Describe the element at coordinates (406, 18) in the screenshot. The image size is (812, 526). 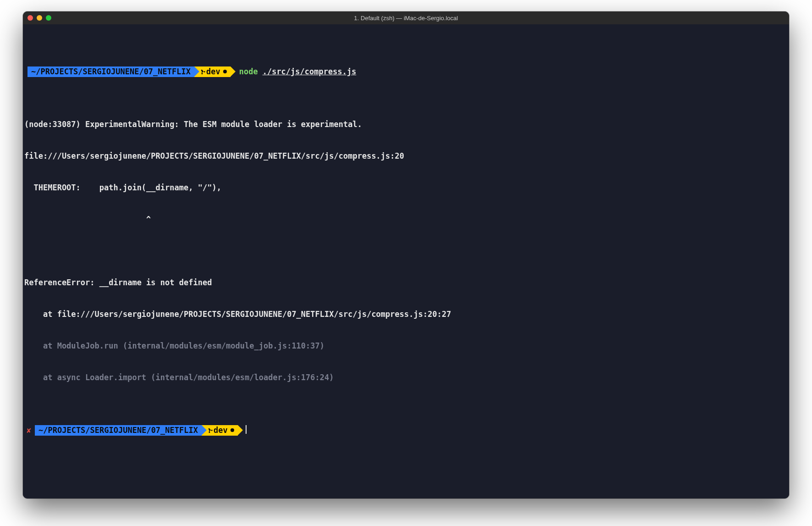
I see `window-titlebar: 1. Default (zsh) — iMac-de-Sergio.local` at that location.